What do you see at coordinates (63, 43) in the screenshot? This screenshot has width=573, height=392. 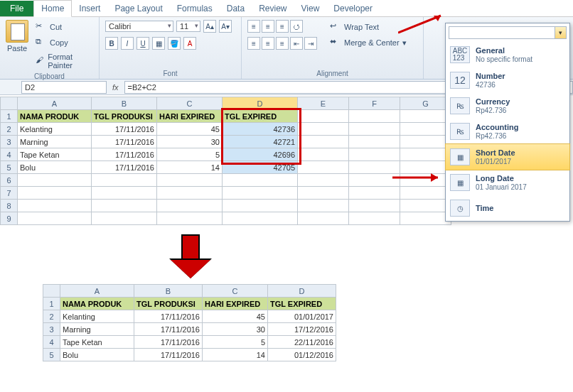 I see `copy-button: ⧉Copy` at bounding box center [63, 43].